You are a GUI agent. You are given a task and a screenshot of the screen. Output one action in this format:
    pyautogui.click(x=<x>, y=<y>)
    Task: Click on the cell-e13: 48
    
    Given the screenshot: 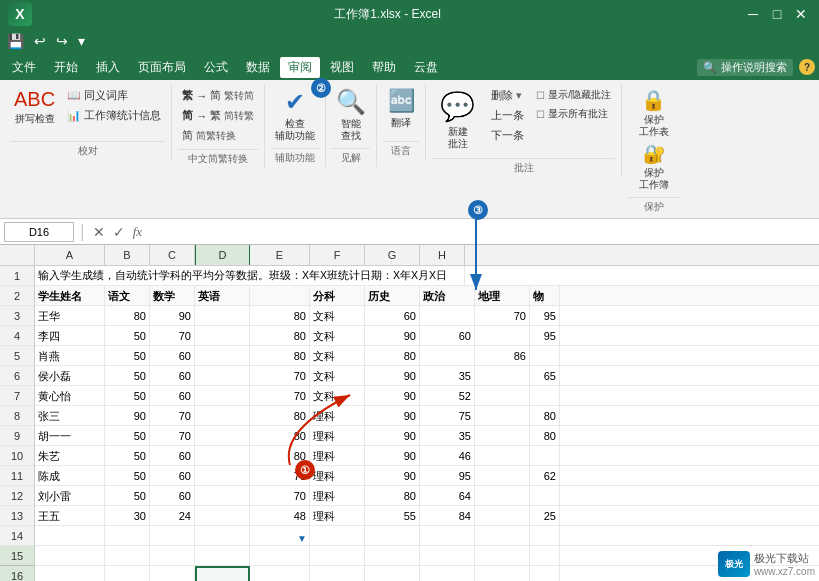 What is the action you would take?
    pyautogui.click(x=280, y=516)
    